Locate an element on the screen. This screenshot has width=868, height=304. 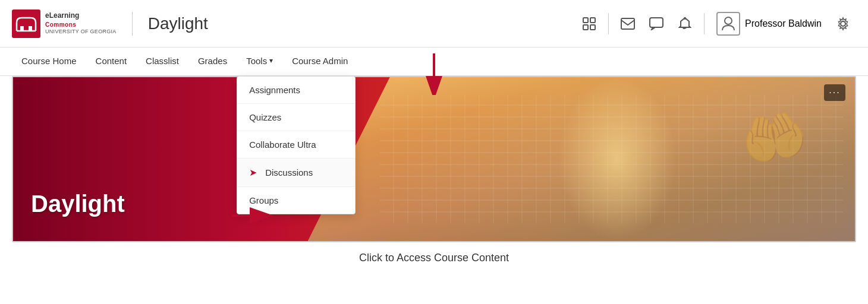
subtitle-area: Click to Access Course Content is located at coordinates (434, 255).